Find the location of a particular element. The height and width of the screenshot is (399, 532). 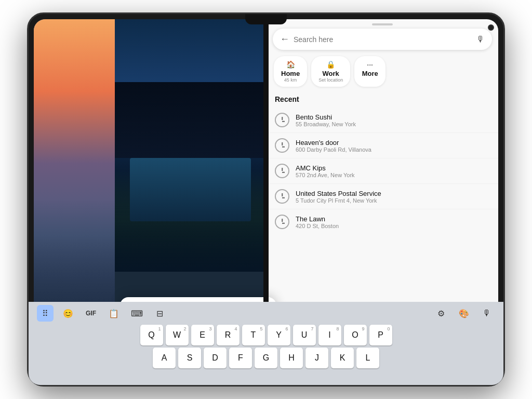

key-y: Y6 is located at coordinates (279, 335).